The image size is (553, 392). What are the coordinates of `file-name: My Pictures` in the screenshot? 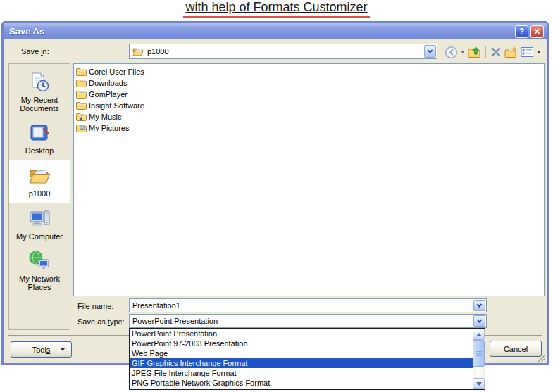 It's located at (108, 128).